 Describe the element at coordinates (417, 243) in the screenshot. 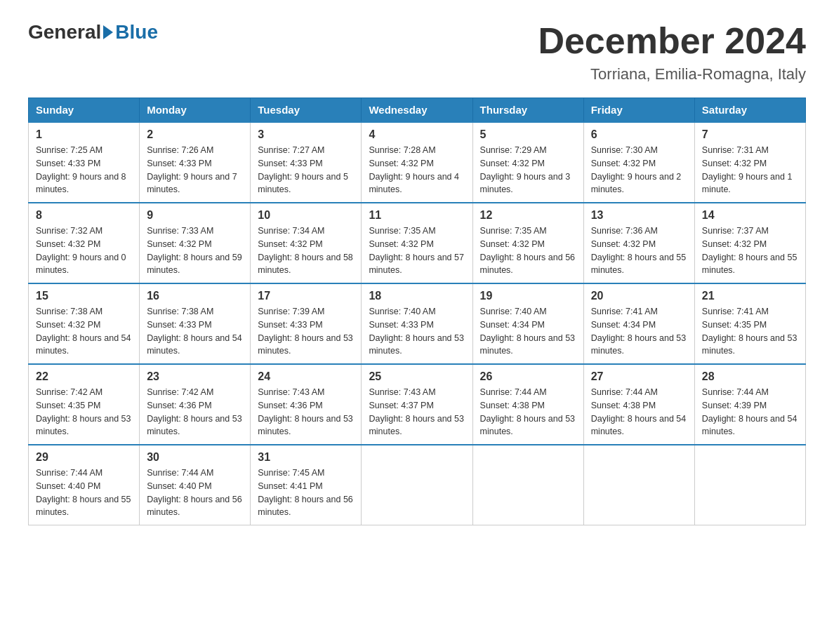

I see `week-row-2: 8Sunrise: 7:32 AMSunset: 4:32 PMDaylight…` at that location.